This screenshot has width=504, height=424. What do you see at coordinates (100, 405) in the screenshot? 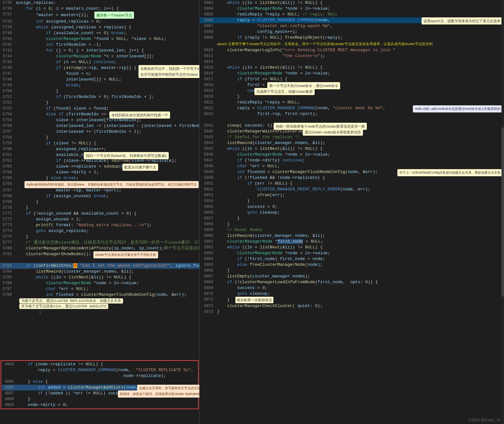
I see `code-line-4889: 4889 node->dirty = 0;` at bounding box center [100, 405].